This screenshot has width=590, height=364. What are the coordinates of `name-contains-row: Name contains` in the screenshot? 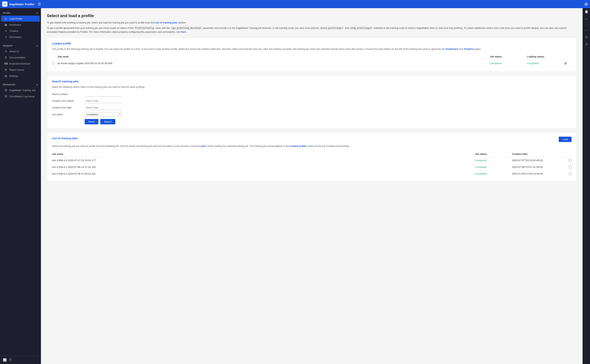 It's located at (312, 94).